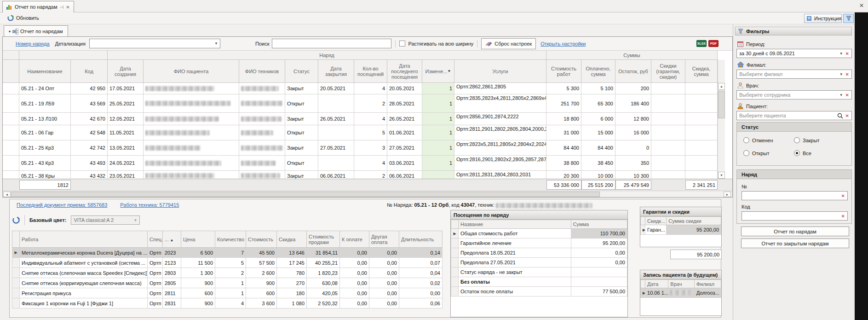 The image size is (868, 320). Describe the element at coordinates (721, 131) in the screenshot. I see `vertical-scrollbar: ▲▼` at that location.